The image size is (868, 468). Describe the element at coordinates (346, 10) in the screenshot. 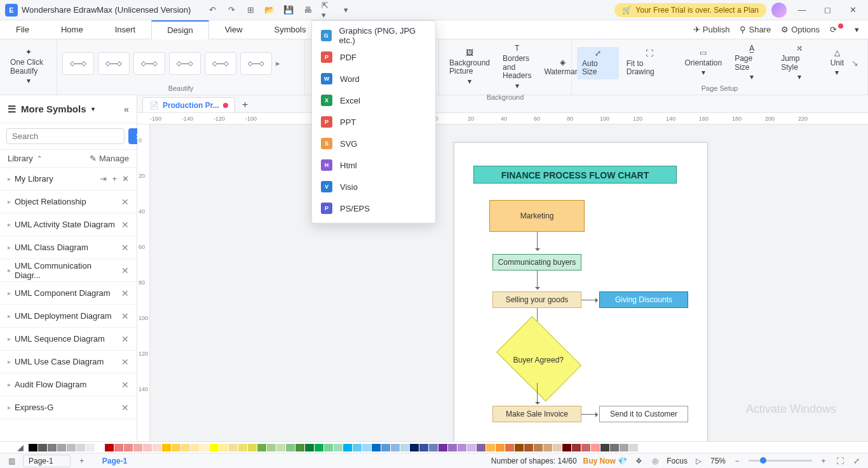

I see `more-icon: ▾` at that location.